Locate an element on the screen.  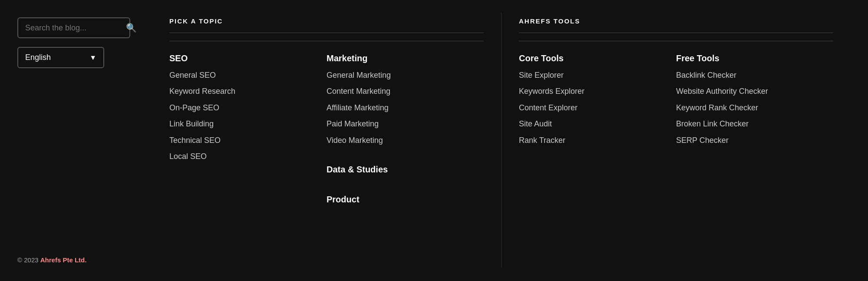
copyright: © 2023 Ahrefs Pte Ltd. is located at coordinates (52, 260).